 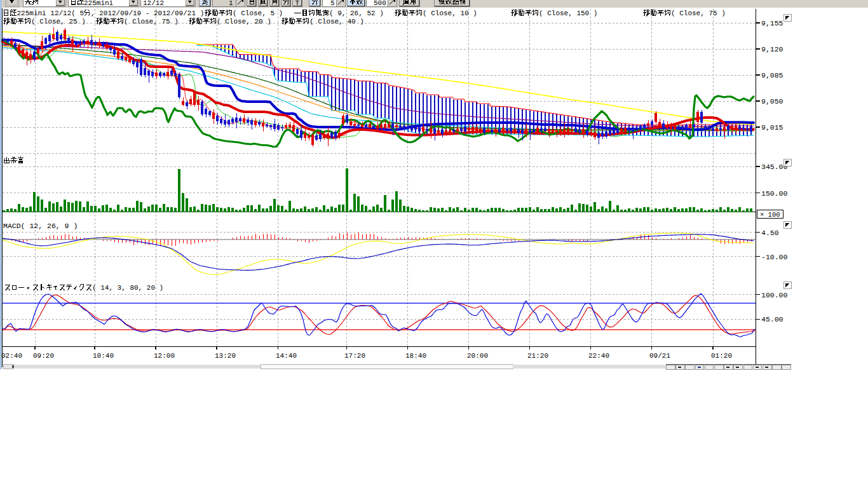 What do you see at coordinates (568, 13) in the screenshot?
I see `svg-text: ( Close, 150 )` at bounding box center [568, 13].